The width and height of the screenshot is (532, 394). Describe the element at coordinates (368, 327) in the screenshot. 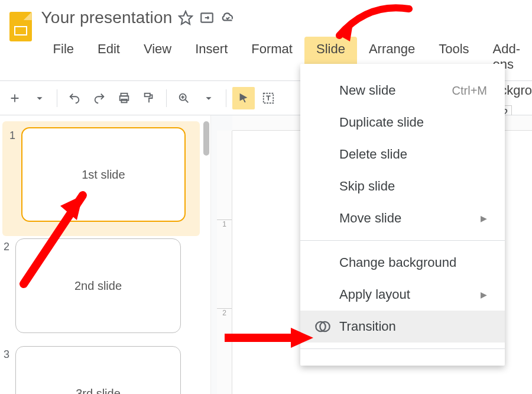

I see `menu-item-label: Transition` at that location.